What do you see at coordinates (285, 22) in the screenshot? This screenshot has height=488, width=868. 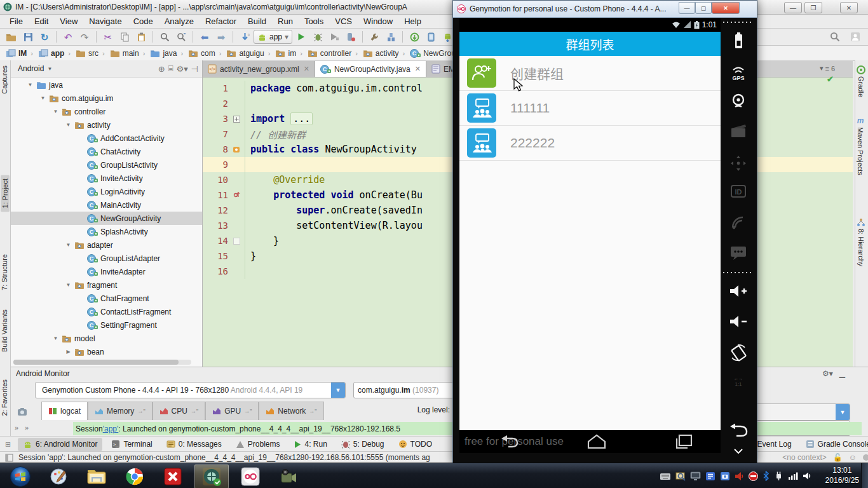 I see `menu-run: Run` at bounding box center [285, 22].